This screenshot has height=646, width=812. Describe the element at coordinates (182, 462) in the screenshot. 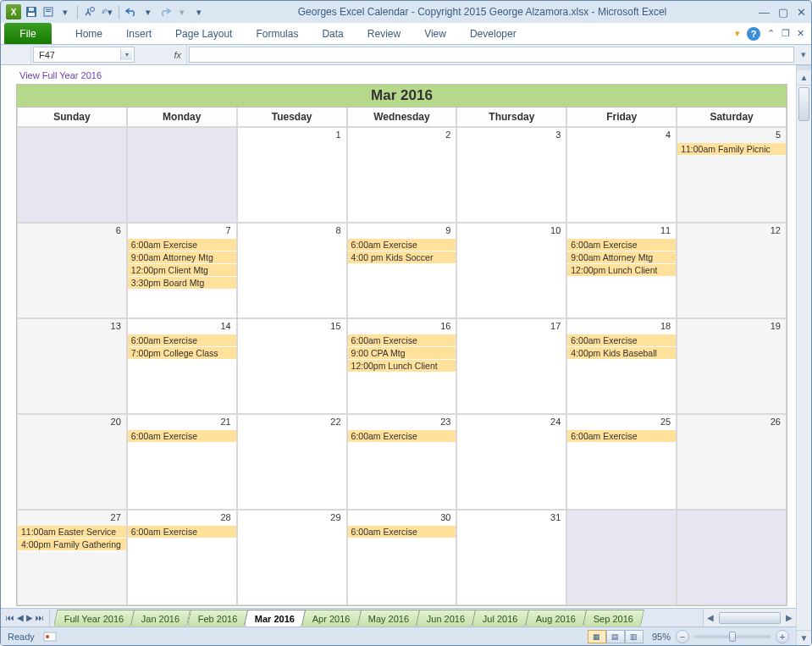

I see `calendar-cell: 216:00am Exercise` at that location.